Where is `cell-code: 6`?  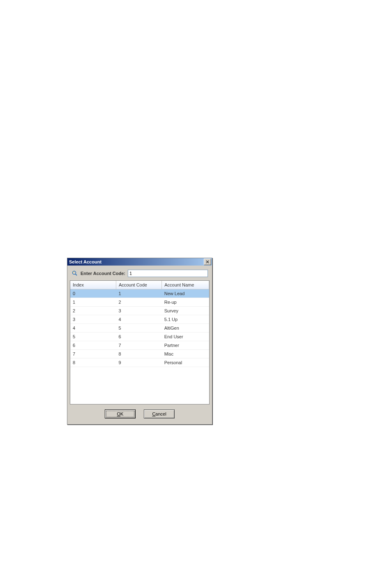
cell-code: 6 is located at coordinates (139, 337).